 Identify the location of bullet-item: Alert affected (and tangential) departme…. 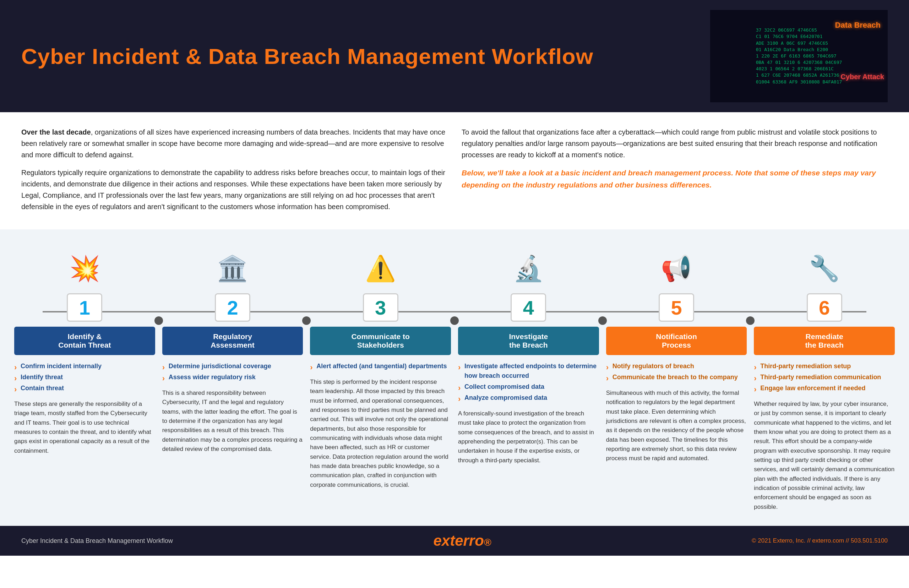
(380, 367).